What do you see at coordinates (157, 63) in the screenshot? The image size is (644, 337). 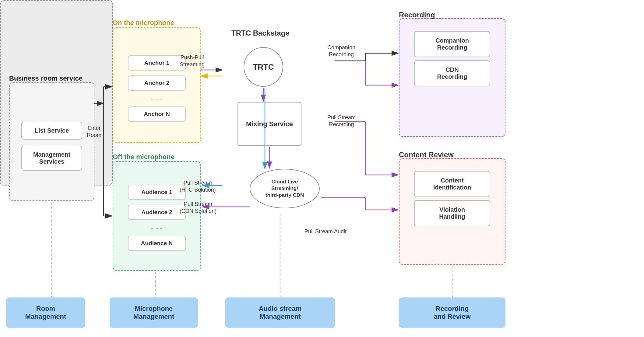 I see `anchor1-label: Anchor 1` at bounding box center [157, 63].